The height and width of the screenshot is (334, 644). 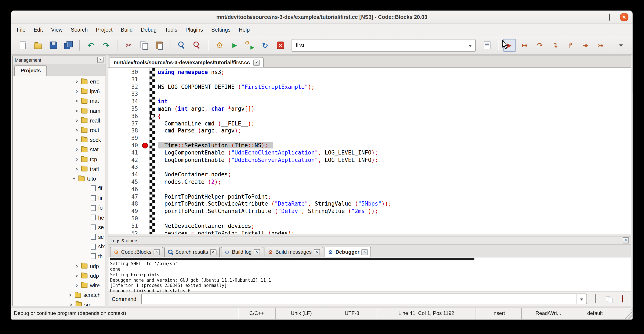 What do you see at coordinates (38, 45) in the screenshot?
I see `open-file-button` at bounding box center [38, 45].